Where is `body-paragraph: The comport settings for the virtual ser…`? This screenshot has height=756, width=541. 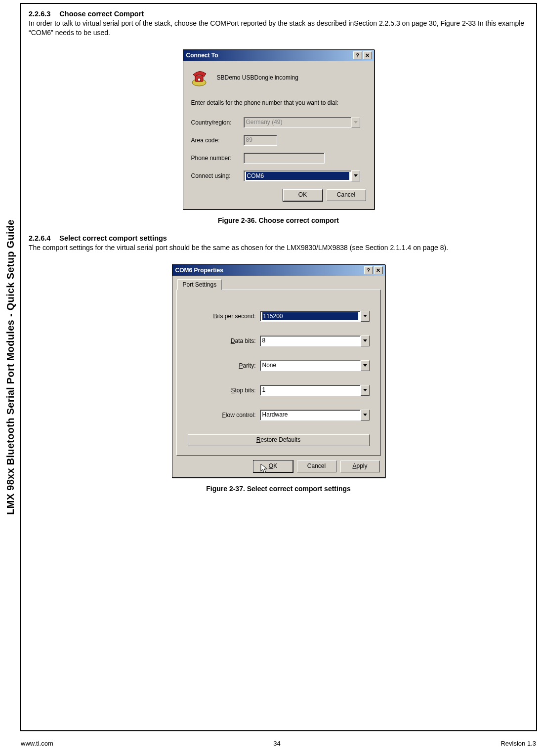 body-paragraph: The comport settings for the virtual ser… is located at coordinates (279, 248).